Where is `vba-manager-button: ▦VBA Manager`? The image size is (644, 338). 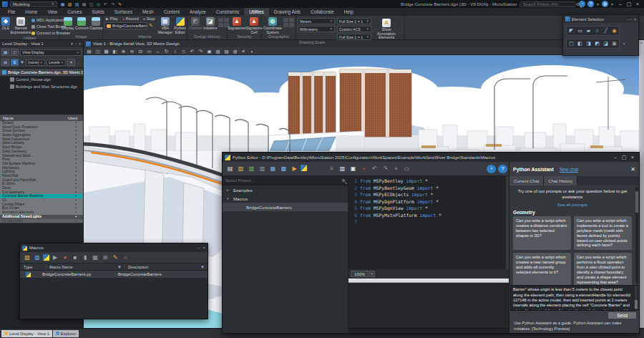
vba-manager-button: ▦VBA Manager is located at coordinates (165, 26).